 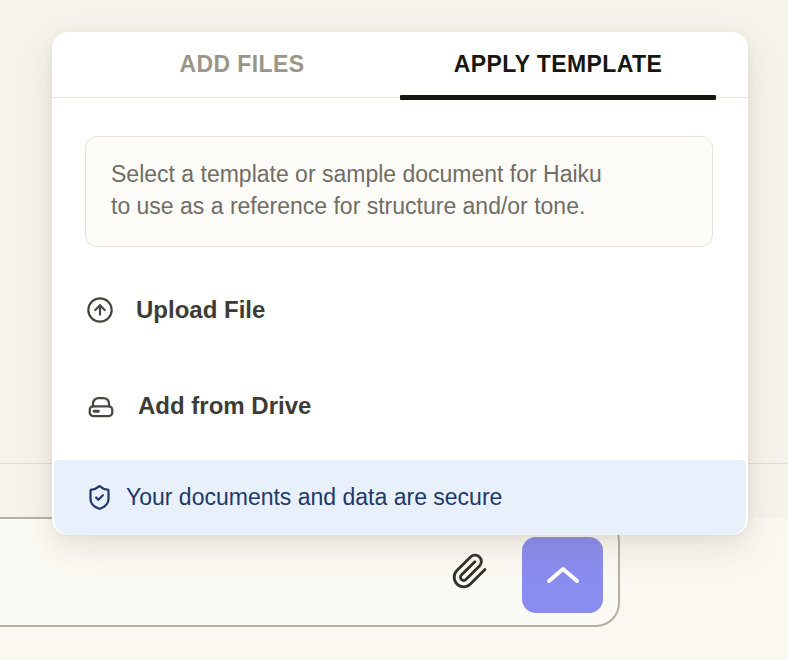 I want to click on upload-file-label: Upload File, so click(x=200, y=310).